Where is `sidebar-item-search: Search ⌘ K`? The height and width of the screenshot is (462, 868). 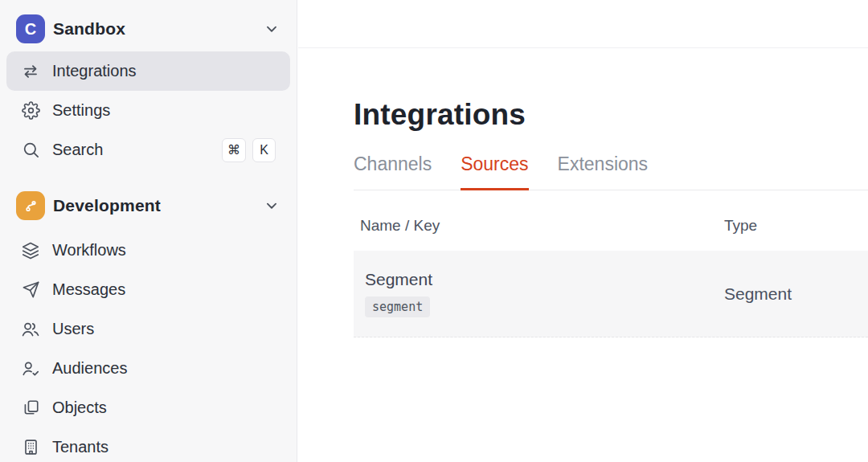 sidebar-item-search: Search ⌘ K is located at coordinates (148, 149).